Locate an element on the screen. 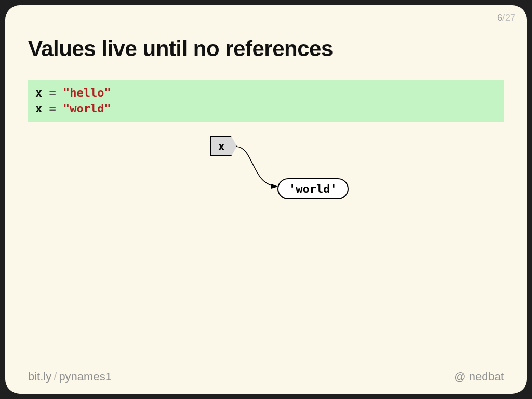 This screenshot has width=532, height=399. code-line-1: x = "hello" is located at coordinates (73, 92).